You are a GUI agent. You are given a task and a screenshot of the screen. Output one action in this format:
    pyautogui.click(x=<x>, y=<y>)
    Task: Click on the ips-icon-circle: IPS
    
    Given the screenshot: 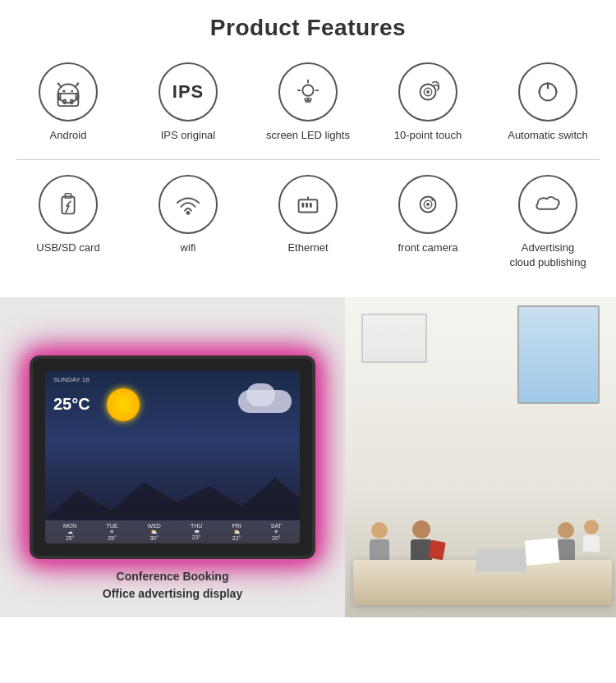 What is the action you would take?
    pyautogui.click(x=188, y=92)
    